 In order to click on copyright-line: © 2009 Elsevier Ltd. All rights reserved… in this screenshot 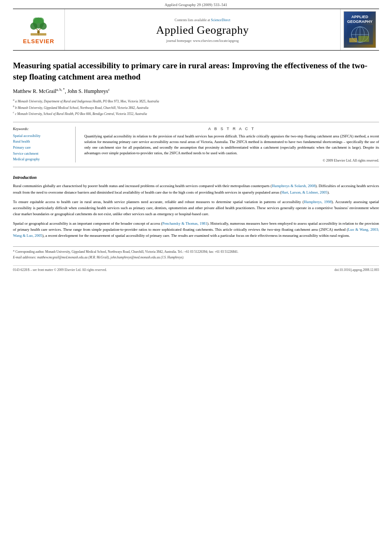, I will do `click(232, 161)`.